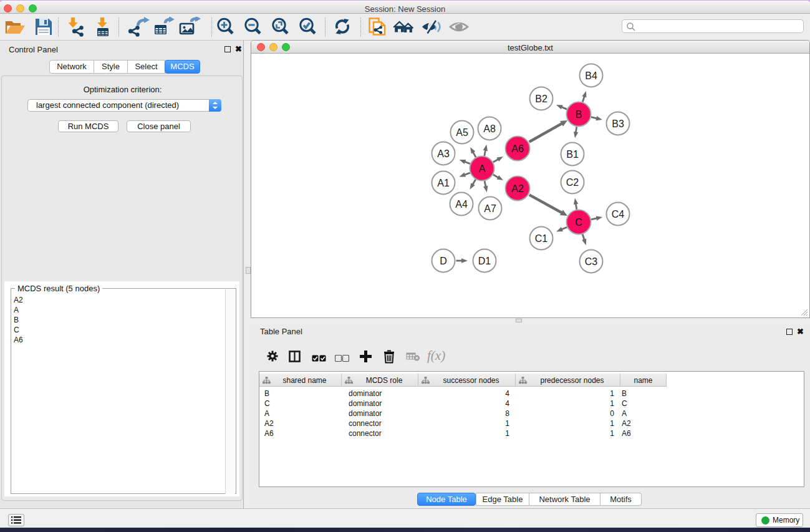 This screenshot has width=810, height=532. What do you see at coordinates (591, 76) in the screenshot?
I see `svg-text: B4` at bounding box center [591, 76].